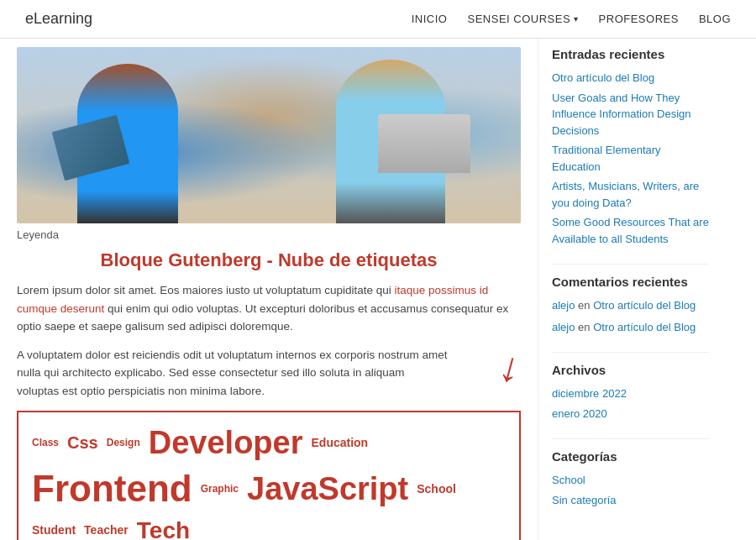  I want to click on recent-comments-title: Comentarios recientes, so click(630, 282).